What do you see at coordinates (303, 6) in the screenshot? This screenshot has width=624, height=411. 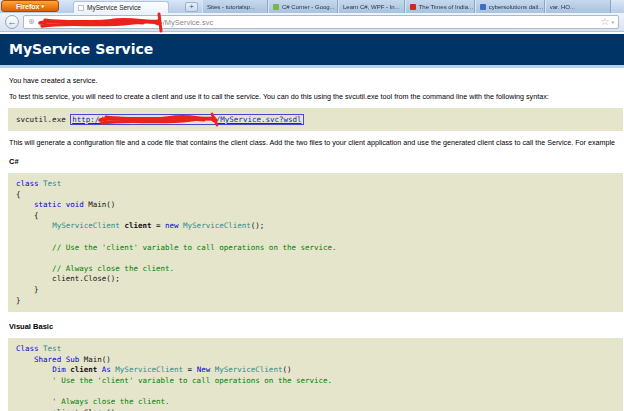 I see `background-tab: C# Corner - Goog...` at bounding box center [303, 6].